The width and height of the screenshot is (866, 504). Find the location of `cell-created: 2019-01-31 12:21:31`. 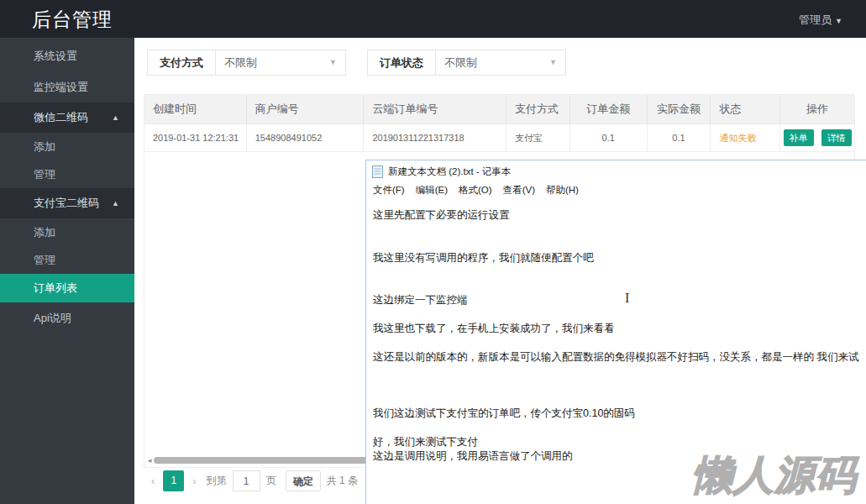

cell-created: 2019-01-31 12:21:31 is located at coordinates (196, 138).